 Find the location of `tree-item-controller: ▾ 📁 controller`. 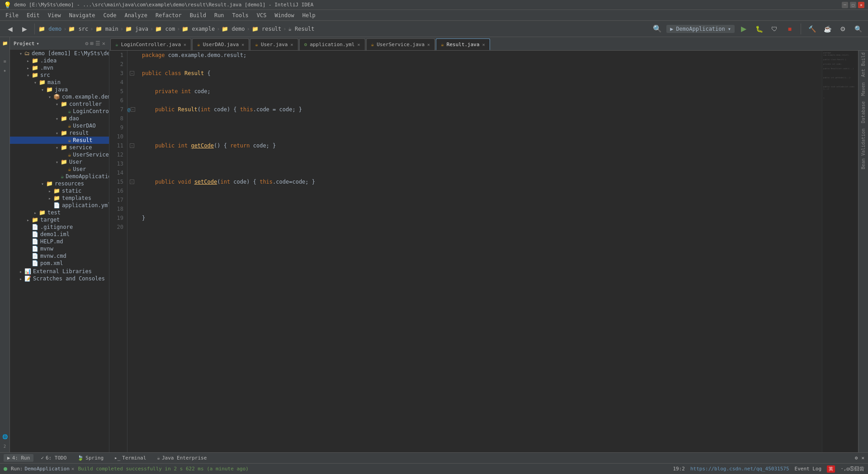

tree-item-controller: ▾ 📁 controller is located at coordinates (60, 104).